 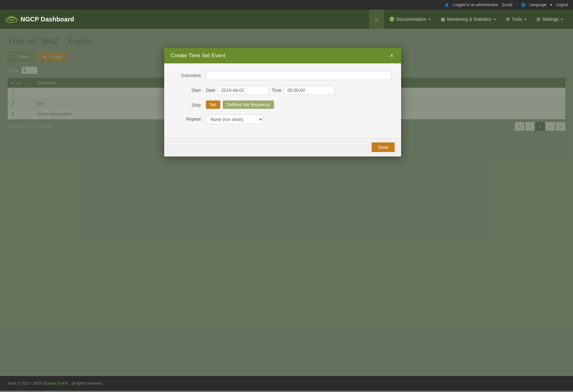 What do you see at coordinates (443, 19) in the screenshot?
I see `bar-chart-icon: ▦` at bounding box center [443, 19].